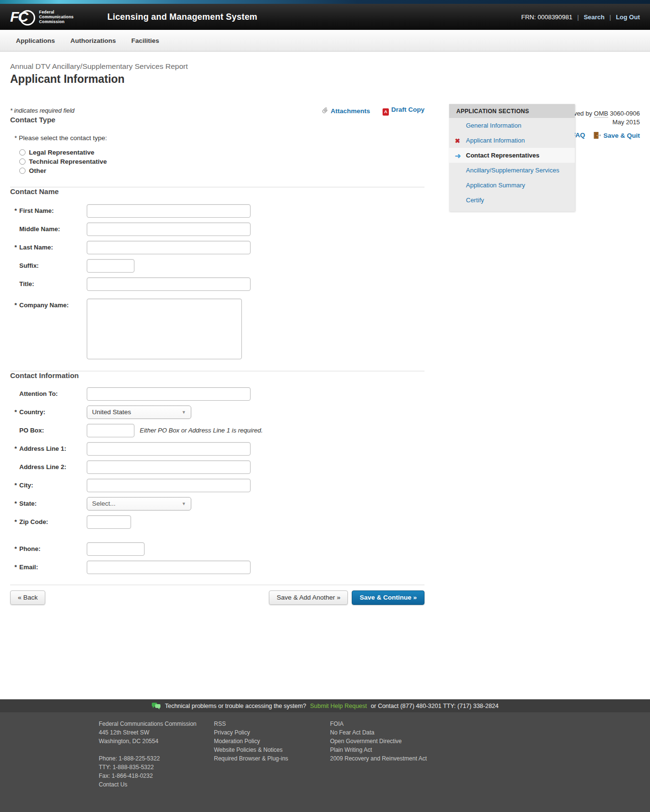 This screenshot has height=812, width=650. Describe the element at coordinates (251, 741) in the screenshot. I see `moderation-policy-link: Moderation Policy` at that location.